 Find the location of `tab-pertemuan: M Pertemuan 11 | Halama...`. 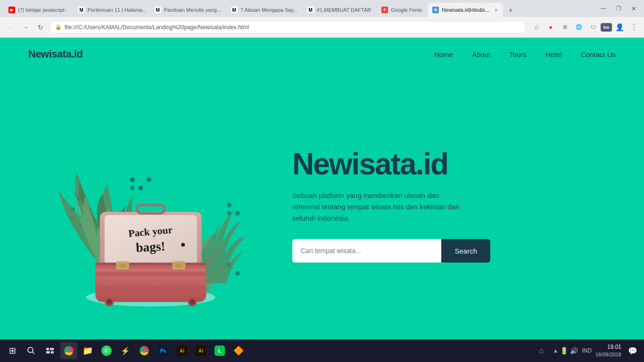

tab-pertemuan: M Pertemuan 11 | Halama... is located at coordinates (111, 10).